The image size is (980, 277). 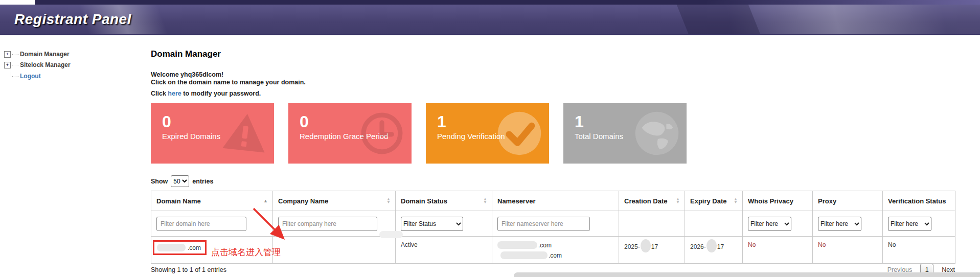 I want to click on domain-link: .com, so click(x=194, y=248).